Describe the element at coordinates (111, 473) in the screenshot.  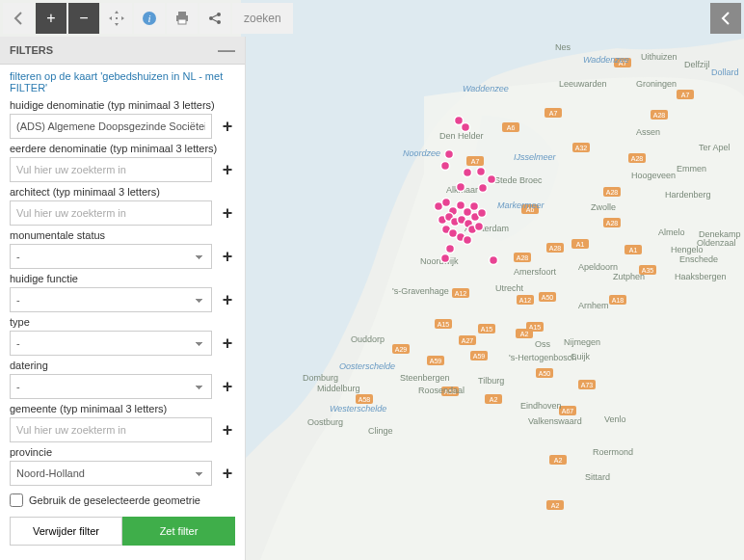
I see `filter-select-8: Noord-Holland` at that location.